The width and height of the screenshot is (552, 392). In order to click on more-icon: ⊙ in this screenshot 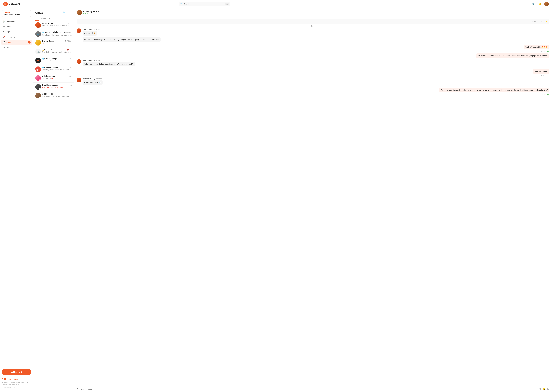, I will do `click(4, 48)`.